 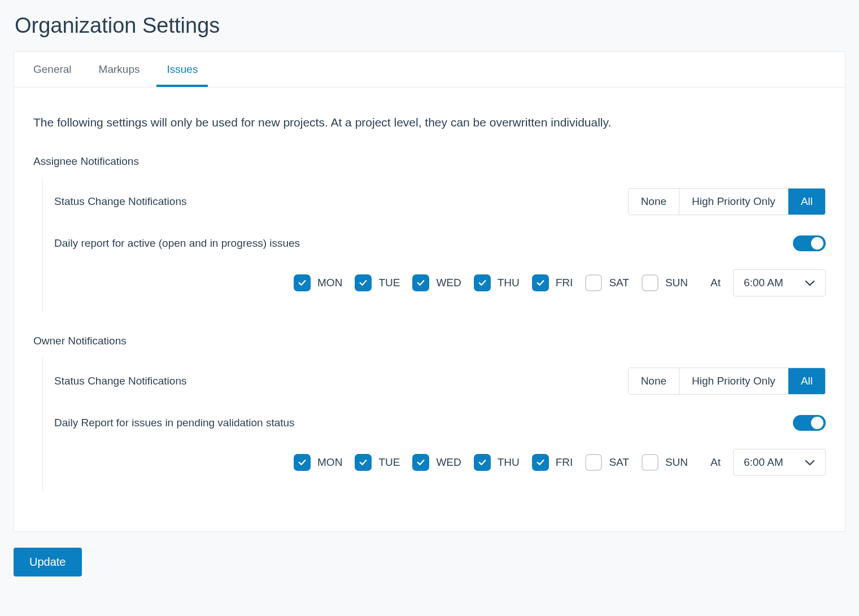 What do you see at coordinates (318, 462) in the screenshot?
I see `owner-day-mon: MON` at bounding box center [318, 462].